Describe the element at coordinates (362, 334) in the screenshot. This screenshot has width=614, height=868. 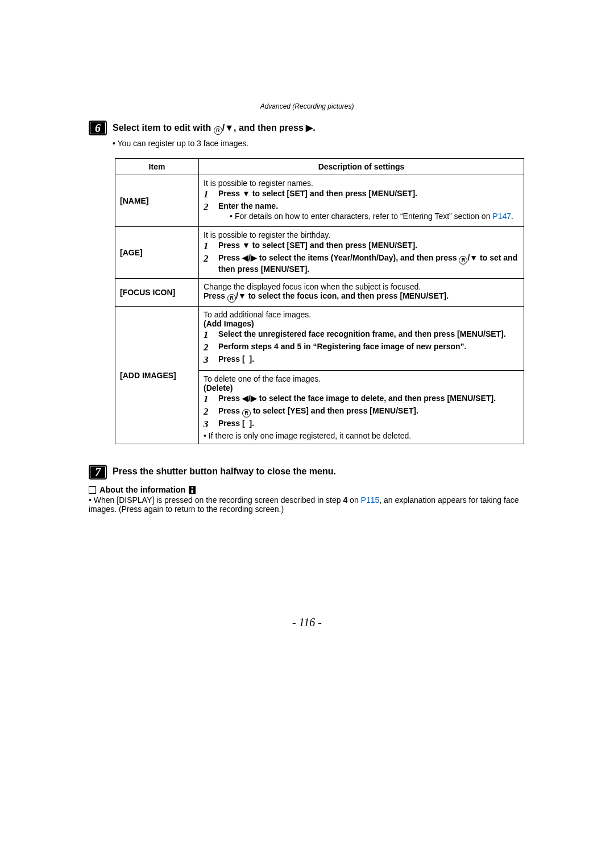
I see `add-a1: Select the unregistered face recognition…` at that location.